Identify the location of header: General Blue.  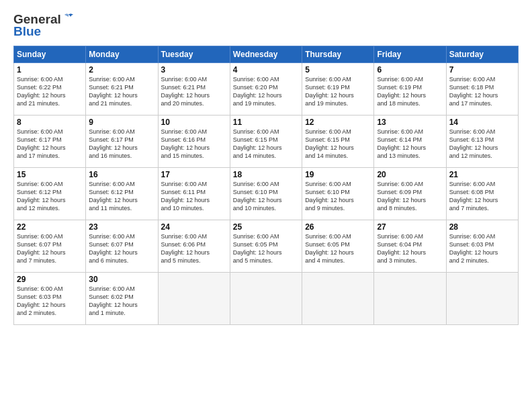
(266, 26).